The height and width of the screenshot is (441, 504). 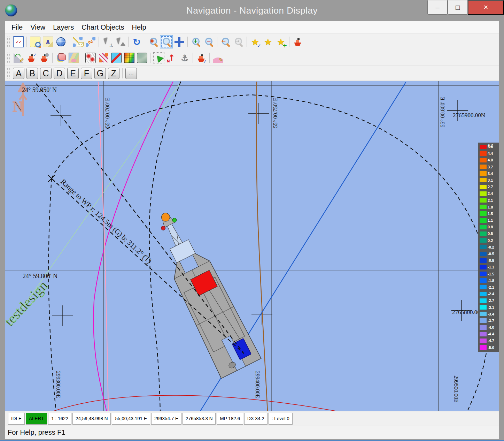 What do you see at coordinates (137, 42) in the screenshot?
I see `refresh-button: ↻` at bounding box center [137, 42].